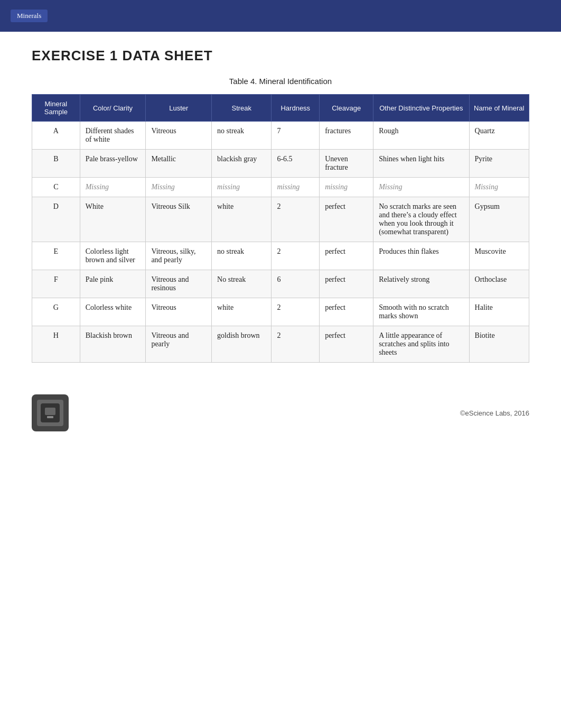  What do you see at coordinates (113, 164) in the screenshot?
I see `table-cell: Pale brass-yellow` at bounding box center [113, 164].